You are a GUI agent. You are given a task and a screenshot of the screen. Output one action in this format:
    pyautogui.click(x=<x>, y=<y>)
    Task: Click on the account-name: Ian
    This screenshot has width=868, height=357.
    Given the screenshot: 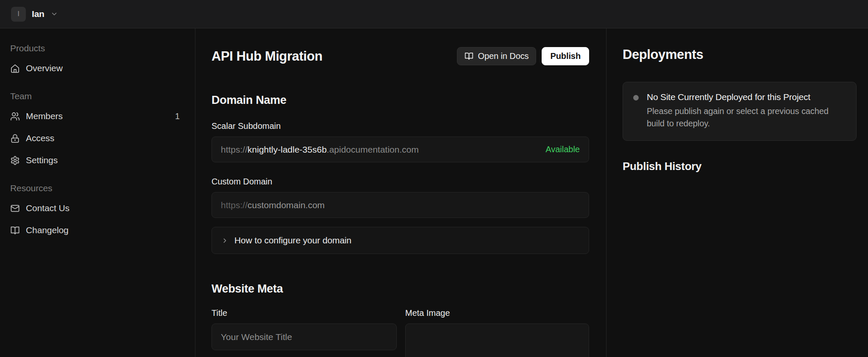 What is the action you would take?
    pyautogui.click(x=38, y=14)
    